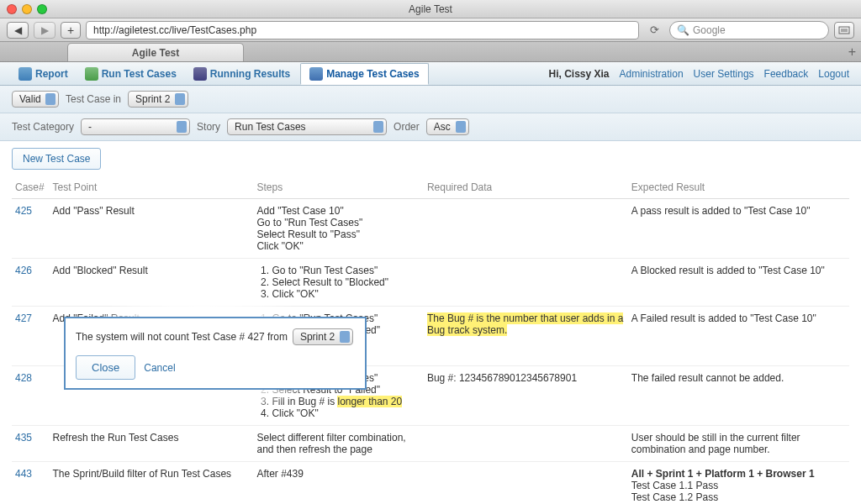  I want to click on col-req-header: Required Data, so click(526, 188).